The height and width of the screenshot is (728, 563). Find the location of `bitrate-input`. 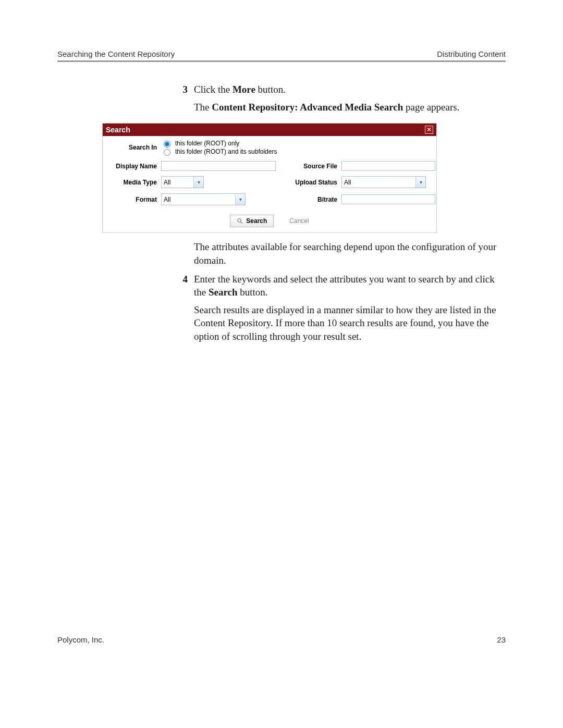

bitrate-input is located at coordinates (388, 199).